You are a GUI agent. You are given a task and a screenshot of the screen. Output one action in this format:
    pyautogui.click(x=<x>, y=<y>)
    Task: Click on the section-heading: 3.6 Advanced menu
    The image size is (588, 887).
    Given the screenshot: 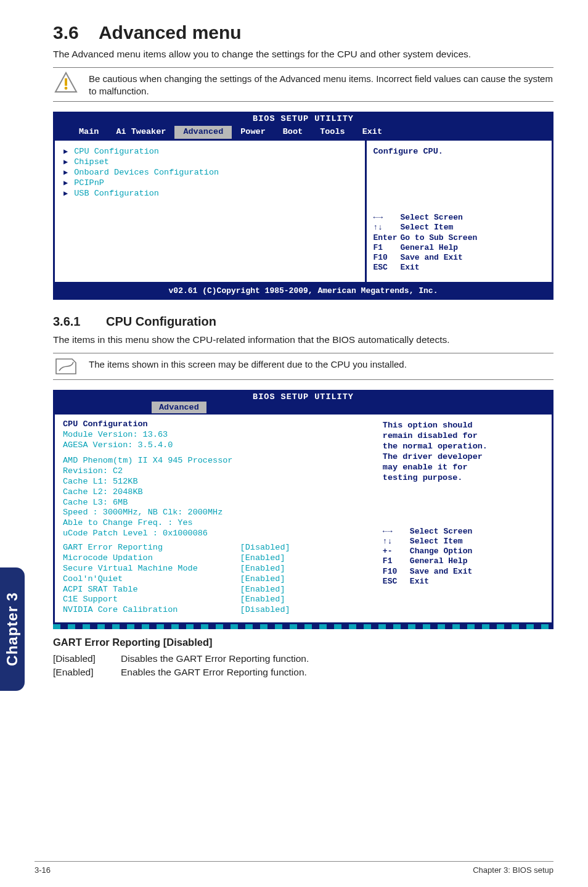 What is the action you would take?
    pyautogui.click(x=303, y=33)
    